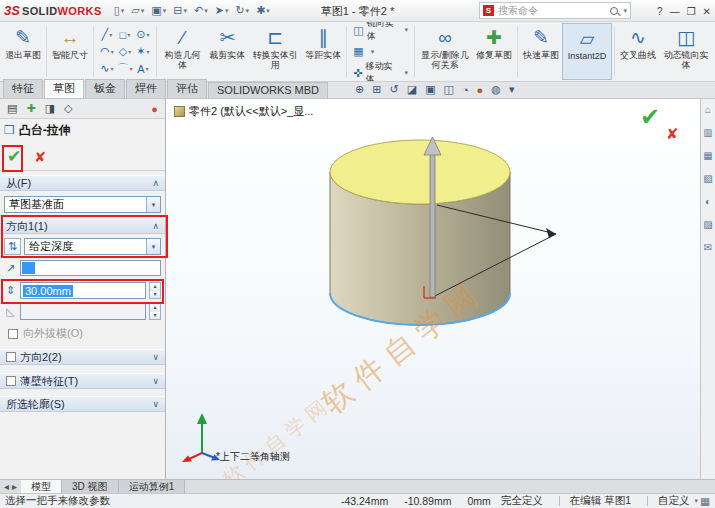 This screenshot has height=508, width=715. What do you see at coordinates (323, 52) in the screenshot?
I see `offset-entities-button: ∥ 等距实体` at bounding box center [323, 52].